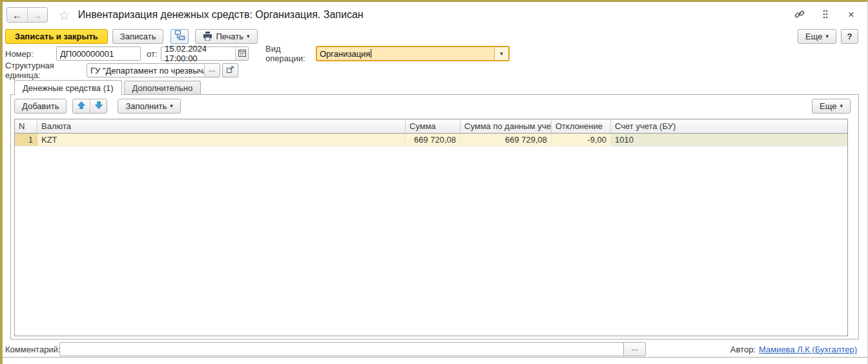  Describe the element at coordinates (180, 36) in the screenshot. I see `related-documents-icon` at that location.